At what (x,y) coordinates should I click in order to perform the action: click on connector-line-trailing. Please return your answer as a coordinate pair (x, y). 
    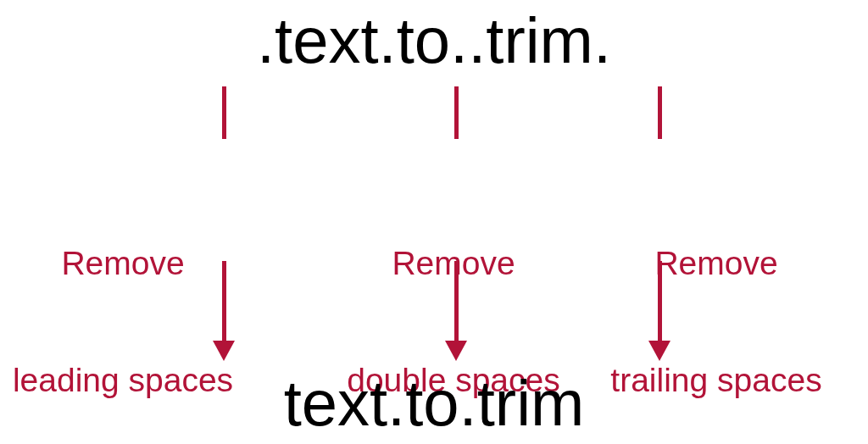
    Looking at the image, I should click on (659, 113).